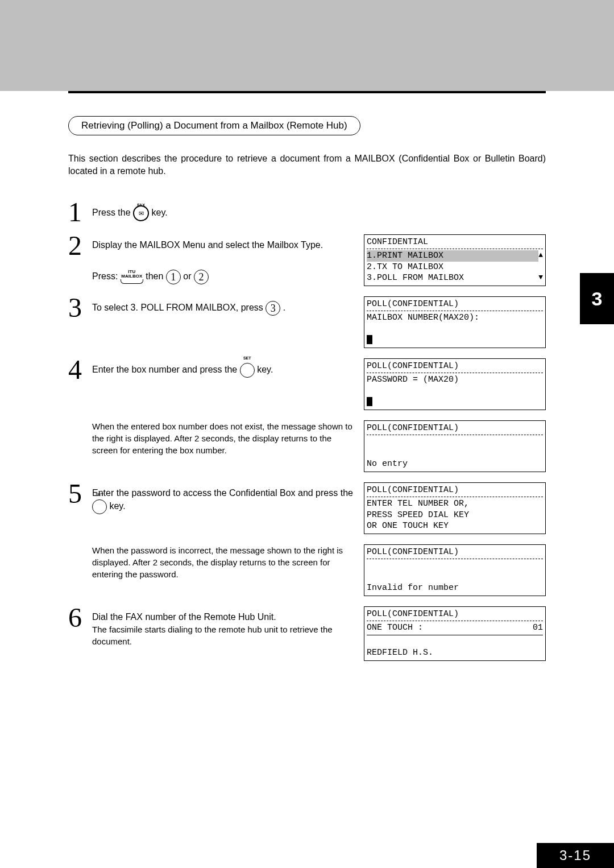 Image resolution: width=614 pixels, height=868 pixels. I want to click on page-number: 3-15, so click(575, 855).